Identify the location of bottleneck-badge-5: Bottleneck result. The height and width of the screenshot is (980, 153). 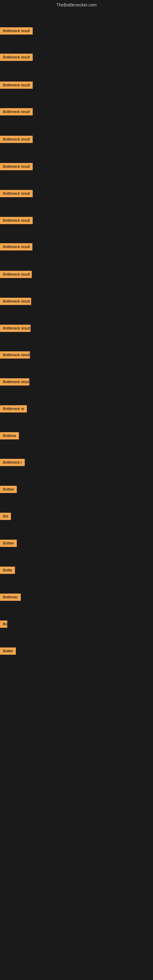
(16, 139).